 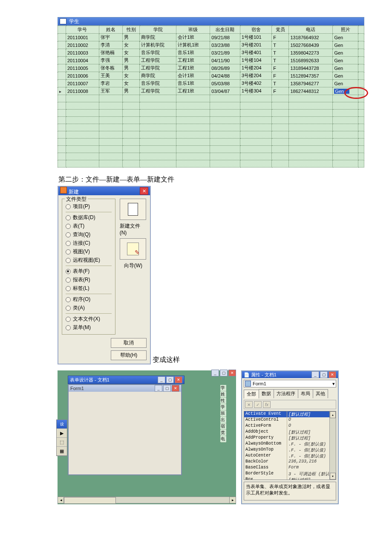 What do you see at coordinates (311, 68) in the screenshot?
I see `table-cell: 13189443728` at bounding box center [311, 68].